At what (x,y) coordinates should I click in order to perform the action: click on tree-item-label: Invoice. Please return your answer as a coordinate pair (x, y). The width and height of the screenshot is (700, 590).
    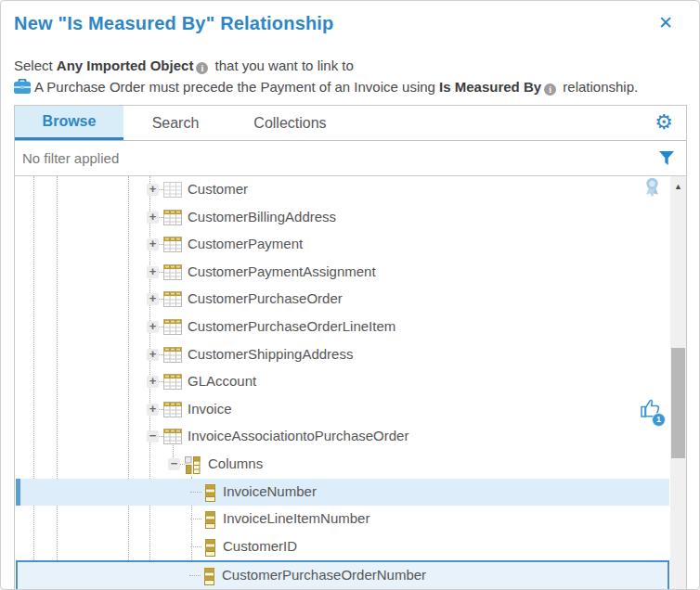
    Looking at the image, I should click on (210, 408).